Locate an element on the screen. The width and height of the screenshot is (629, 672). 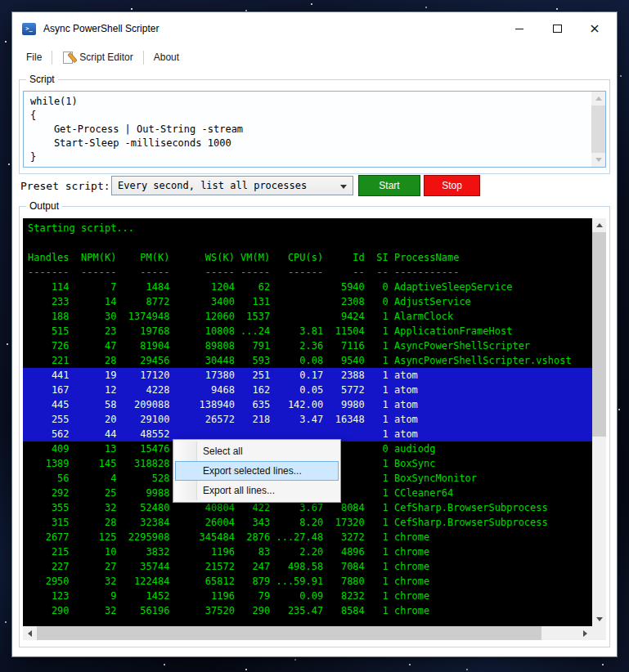
console-line: 227 27 35744 21572 247 498.58 7084 1 chr… is located at coordinates (308, 567).